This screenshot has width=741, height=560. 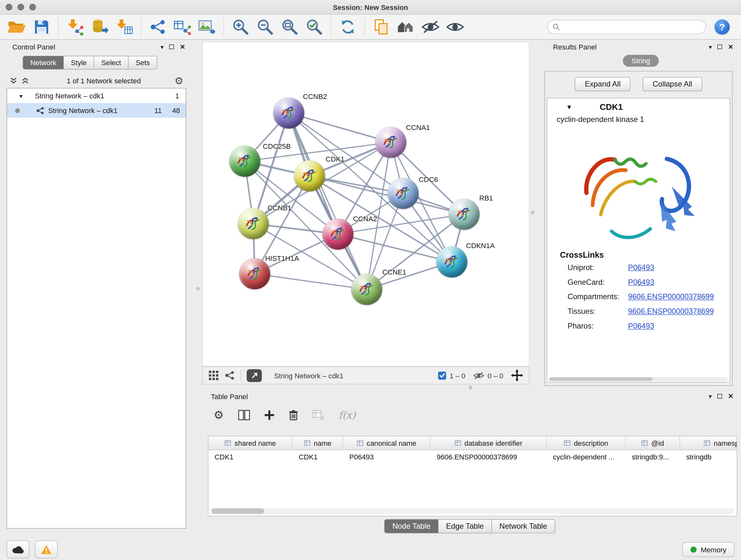 I want to click on network-row: String Network – cdk1 11 48, so click(x=96, y=111).